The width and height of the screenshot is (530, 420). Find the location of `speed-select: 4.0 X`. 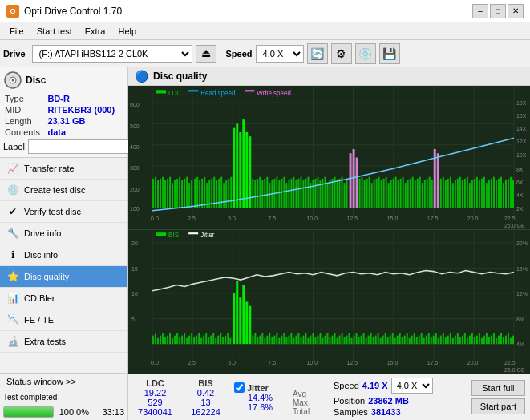

speed-select: 4.0 X is located at coordinates (280, 54).